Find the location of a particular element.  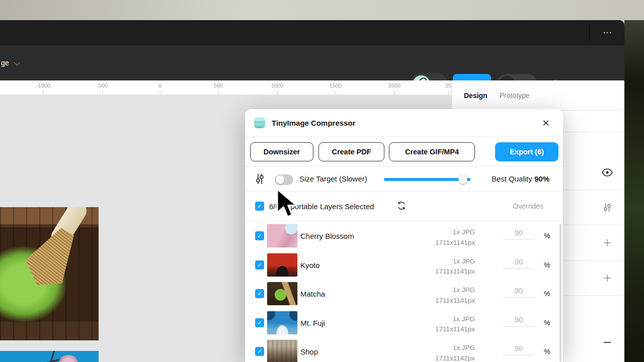

create-pdf-button: Create PDF is located at coordinates (351, 152).